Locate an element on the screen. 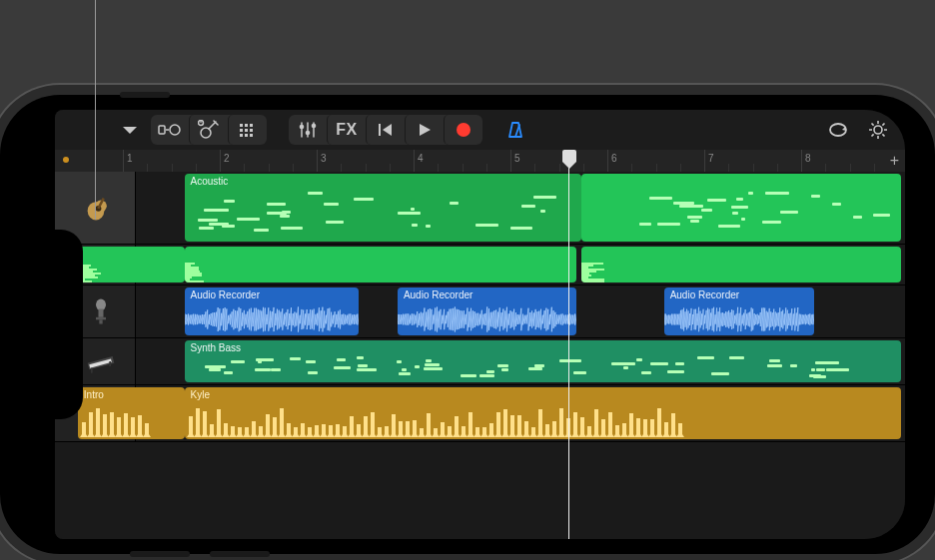 The image size is (935, 560). track-audio: Audio RecorderAudio RecorderAudio Record… is located at coordinates (479, 311).